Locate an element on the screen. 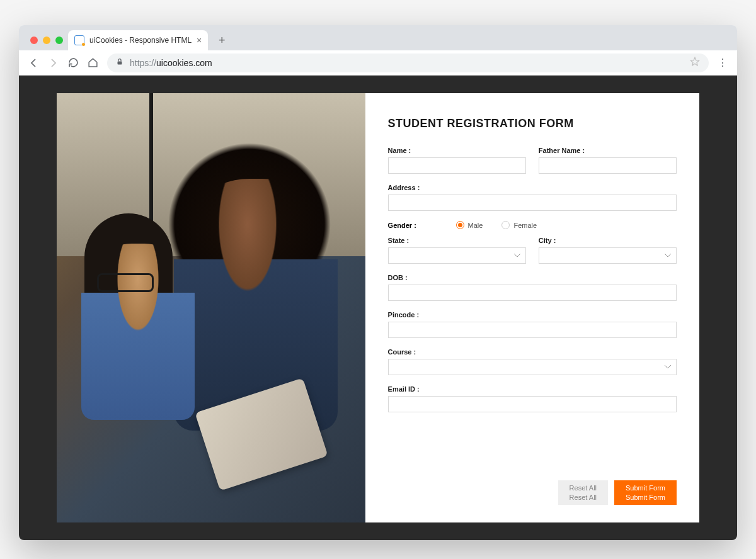  father-name-label: Father Name : is located at coordinates (607, 150).